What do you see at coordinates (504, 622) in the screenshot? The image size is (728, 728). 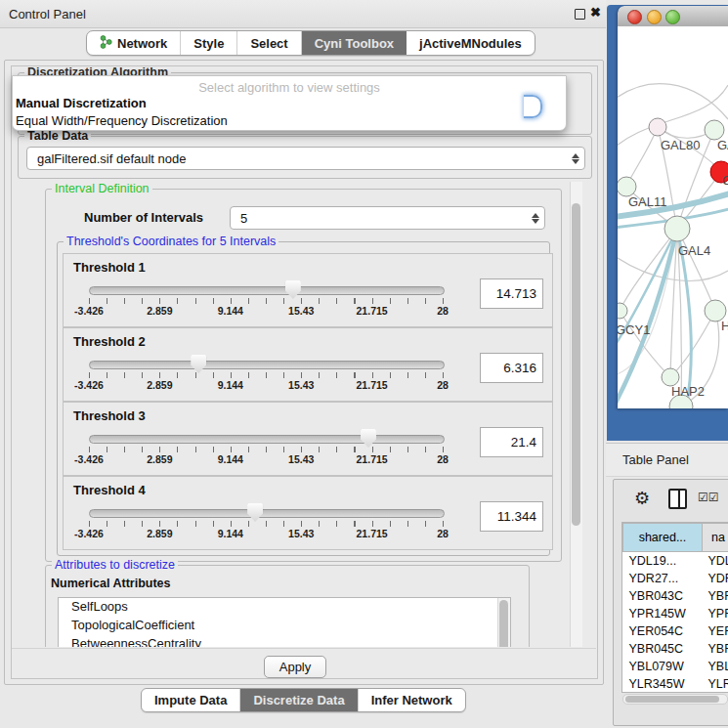 I see `attributes-list-scrollbar` at bounding box center [504, 622].